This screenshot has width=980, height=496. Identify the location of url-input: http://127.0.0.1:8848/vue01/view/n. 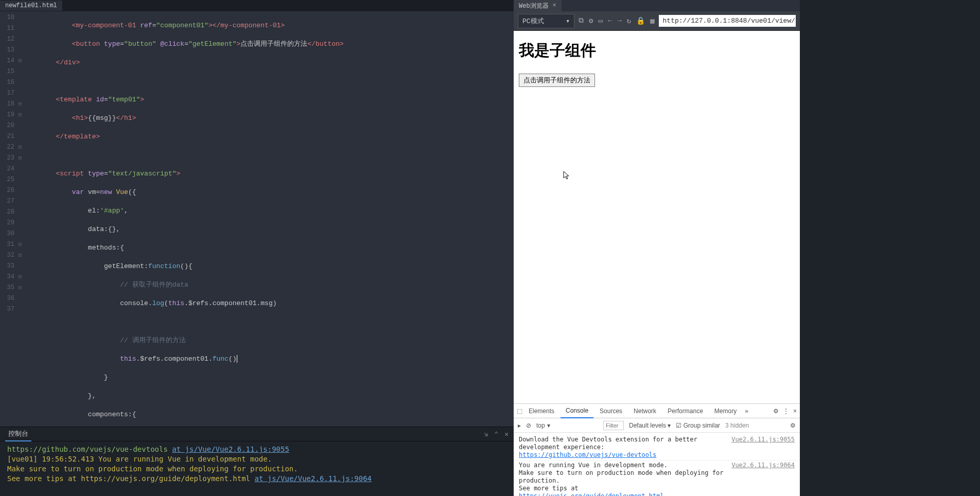
(727, 21).